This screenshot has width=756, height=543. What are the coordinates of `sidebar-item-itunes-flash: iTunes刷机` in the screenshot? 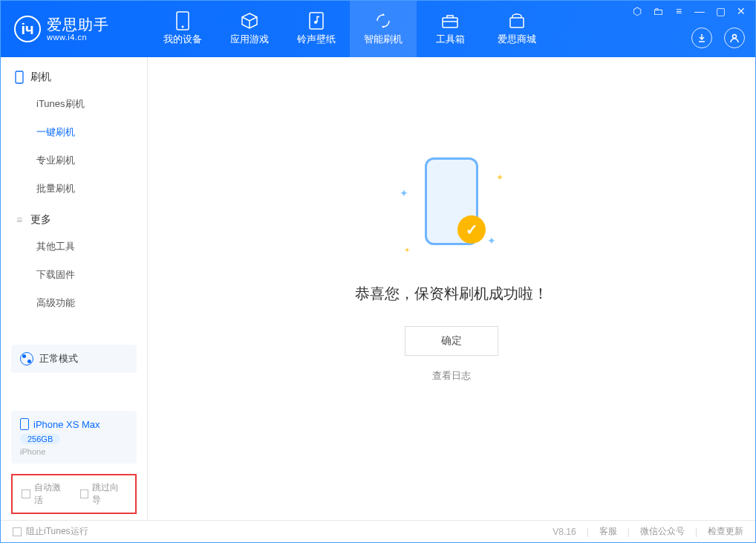 It's located at (74, 104).